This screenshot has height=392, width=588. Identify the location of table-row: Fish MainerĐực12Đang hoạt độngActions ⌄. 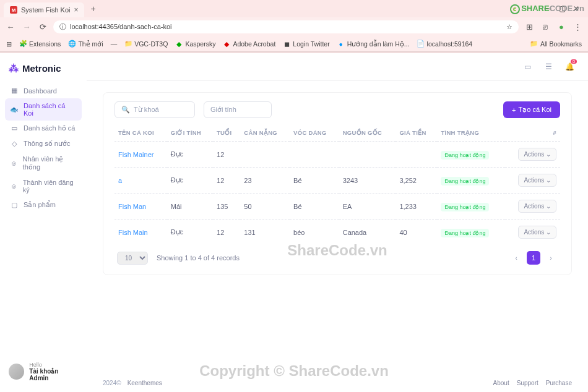
(337, 155).